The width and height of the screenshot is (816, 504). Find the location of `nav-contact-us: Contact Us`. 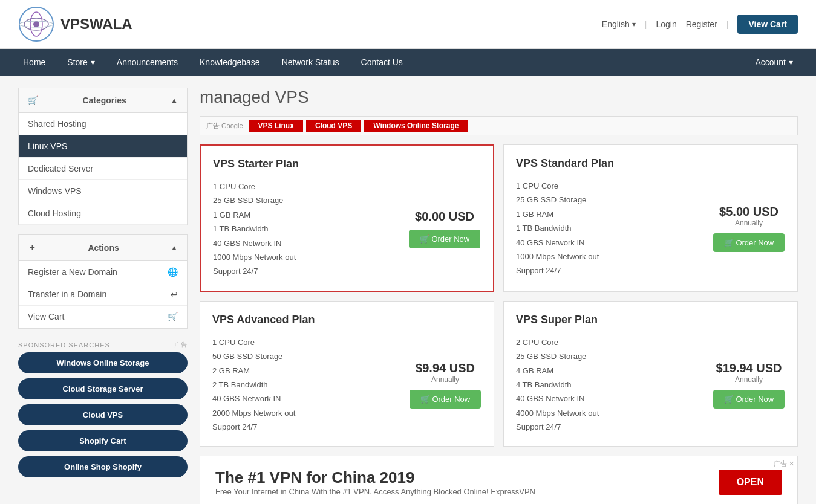

nav-contact-us: Contact Us is located at coordinates (382, 62).